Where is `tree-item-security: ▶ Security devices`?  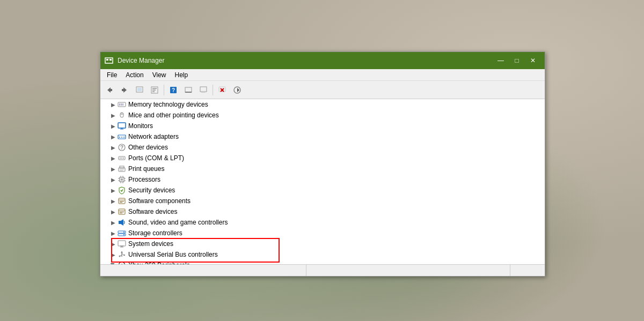 tree-item-security: ▶ Security devices is located at coordinates (323, 190).